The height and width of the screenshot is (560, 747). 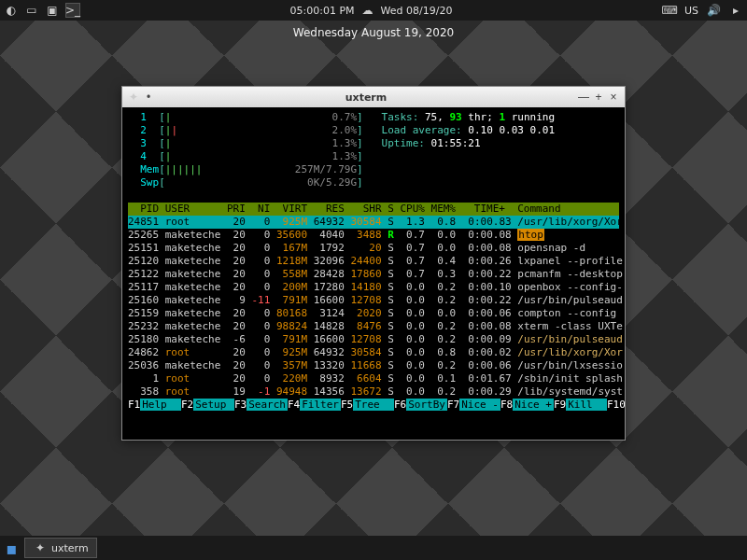 What do you see at coordinates (416, 11) in the screenshot?
I see `clock-date: Wed 08/19/20` at bounding box center [416, 11].